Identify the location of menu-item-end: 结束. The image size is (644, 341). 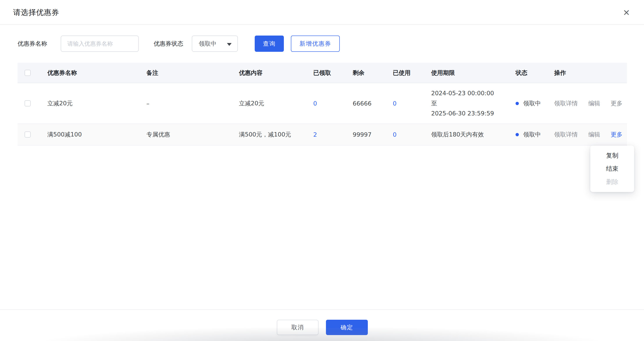
(612, 169).